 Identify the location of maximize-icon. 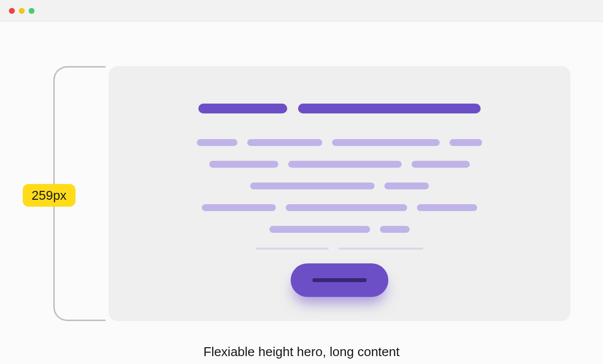
(32, 11).